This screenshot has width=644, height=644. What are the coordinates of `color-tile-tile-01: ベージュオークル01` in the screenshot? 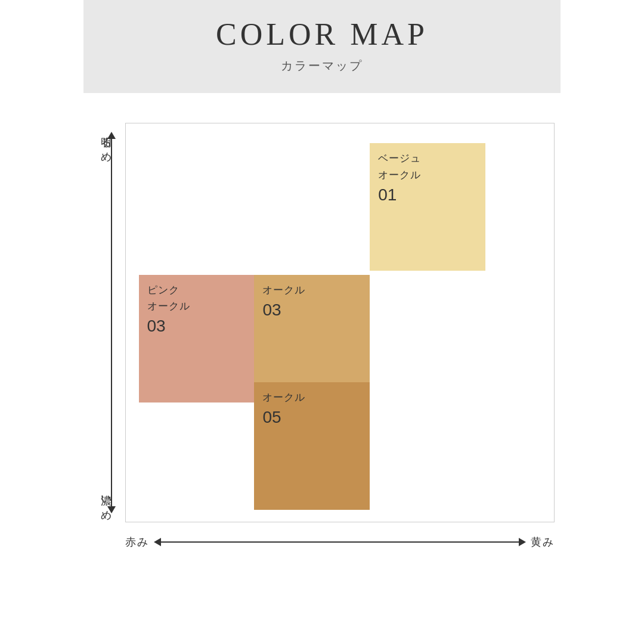 It's located at (428, 207).